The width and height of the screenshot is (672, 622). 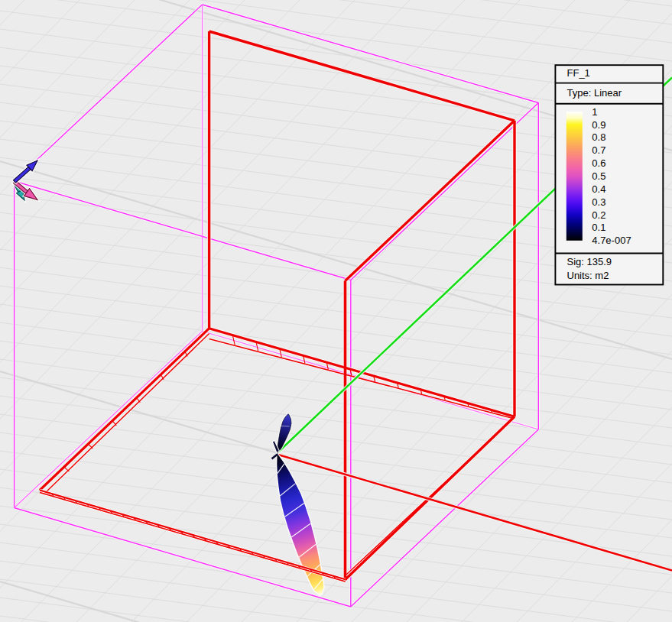 I want to click on svg-text: 0.8, so click(x=599, y=138).